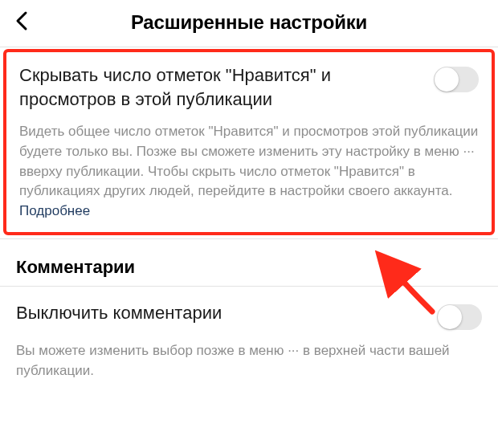 The height and width of the screenshot is (448, 498). I want to click on disable-comments-row: Выключить комментарии, so click(249, 316).